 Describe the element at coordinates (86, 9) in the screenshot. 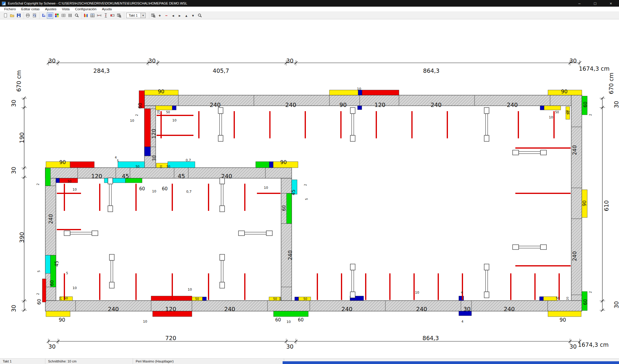

I see `menu-item-configuraci-n: Configuración` at that location.